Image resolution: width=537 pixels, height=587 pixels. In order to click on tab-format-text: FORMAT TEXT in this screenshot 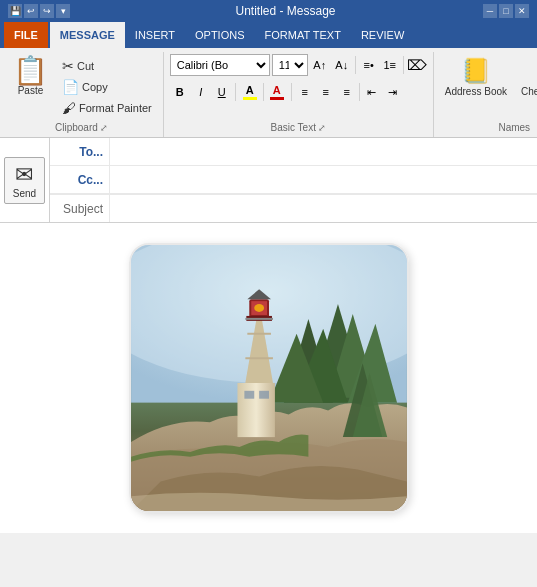, I will do `click(303, 35)`.